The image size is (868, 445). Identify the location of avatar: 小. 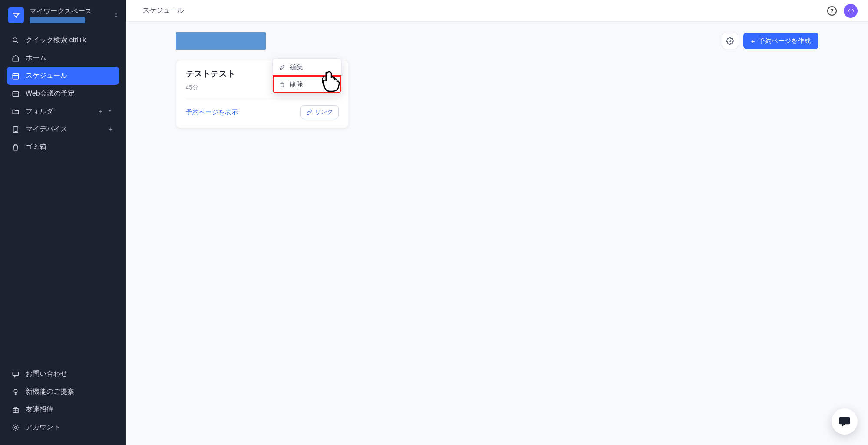
(851, 11).